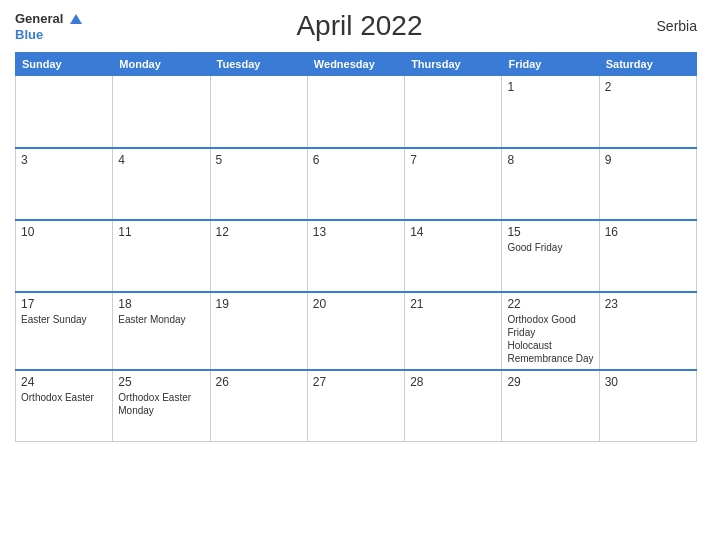 This screenshot has width=712, height=550. I want to click on day-cell-w3-d4: 21, so click(454, 331).